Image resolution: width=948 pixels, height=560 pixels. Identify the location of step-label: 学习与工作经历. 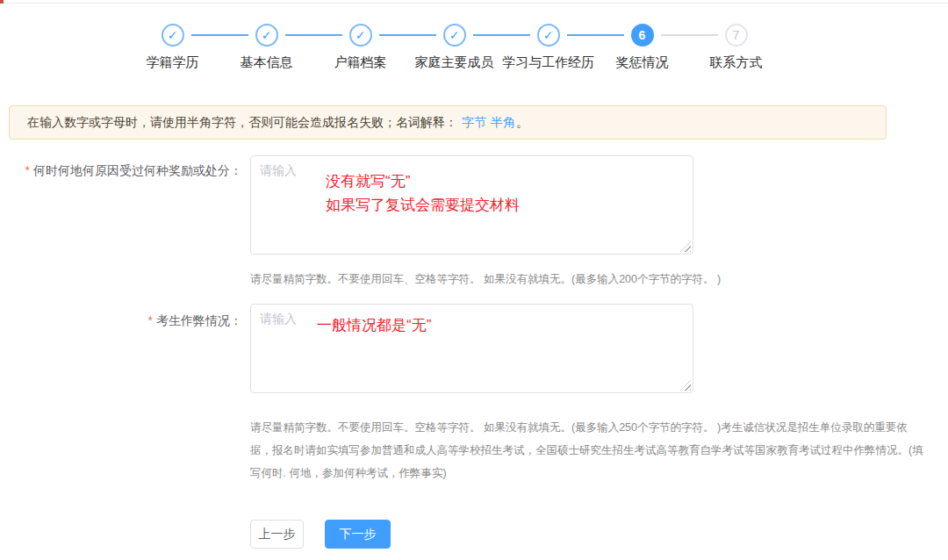
(548, 63).